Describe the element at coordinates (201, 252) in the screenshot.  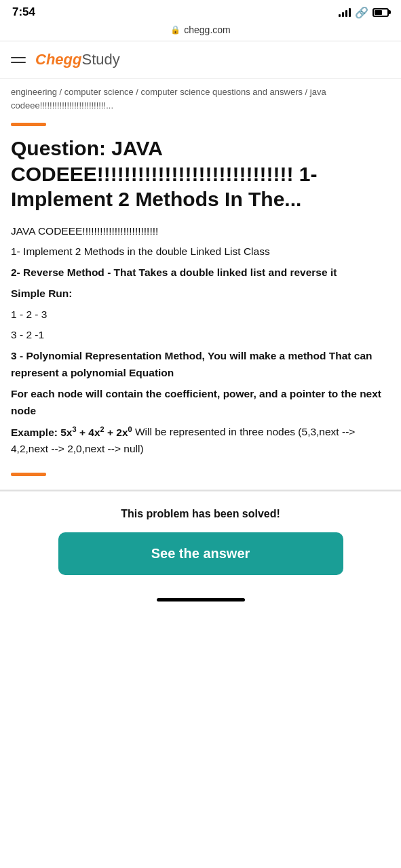
I see `body-line1: 1- Implement 2 Methods in the double Lin…` at that location.